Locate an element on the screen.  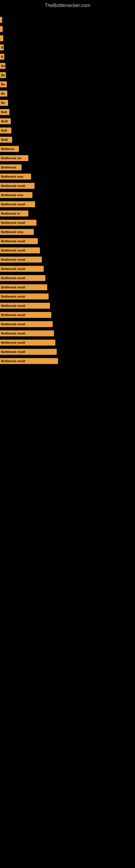
bar-row: Bottleneck is located at coordinates (68, 167).